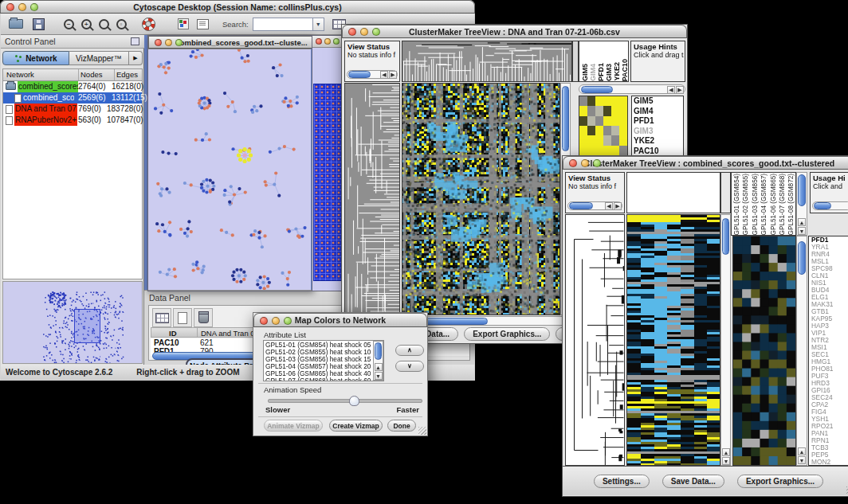 The height and width of the screenshot is (504, 848). Describe the element at coordinates (746, 204) in the screenshot. I see `array-label: GPL51-02 (GSM855)` at that location.